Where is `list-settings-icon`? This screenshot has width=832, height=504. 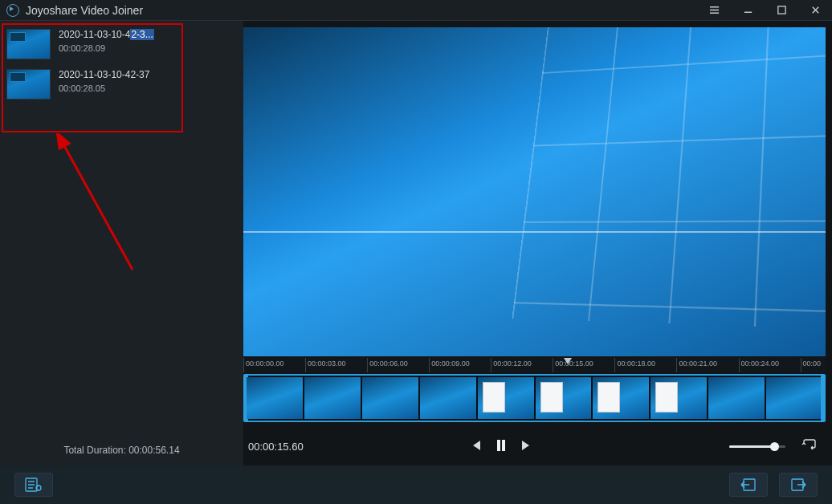 list-settings-icon is located at coordinates (34, 485).